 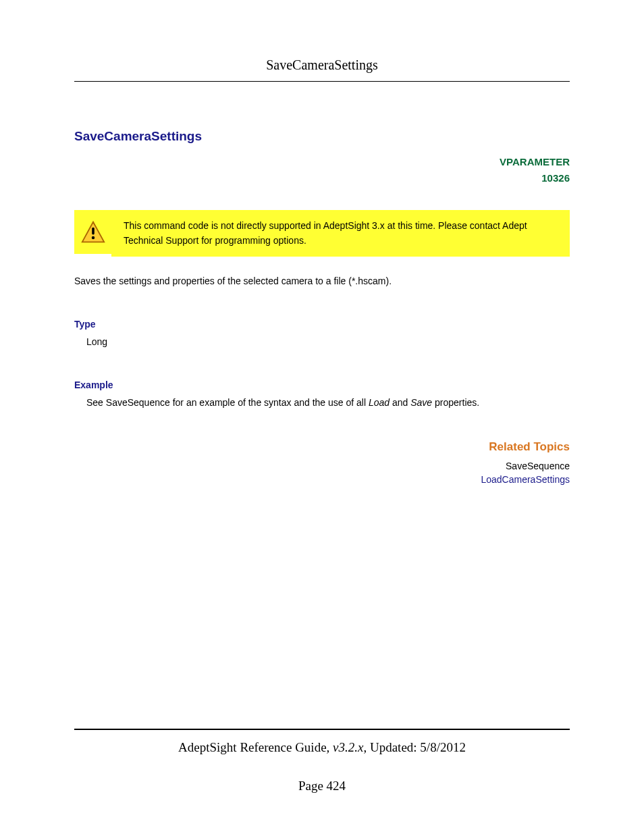 I want to click on header-rule, so click(x=322, y=81).